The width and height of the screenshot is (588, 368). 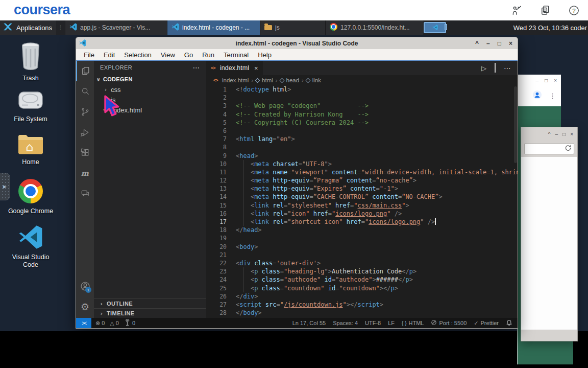 What do you see at coordinates (150, 79) in the screenshot?
I see `explorer-project-root: ∨ CODEGEN` at bounding box center [150, 79].